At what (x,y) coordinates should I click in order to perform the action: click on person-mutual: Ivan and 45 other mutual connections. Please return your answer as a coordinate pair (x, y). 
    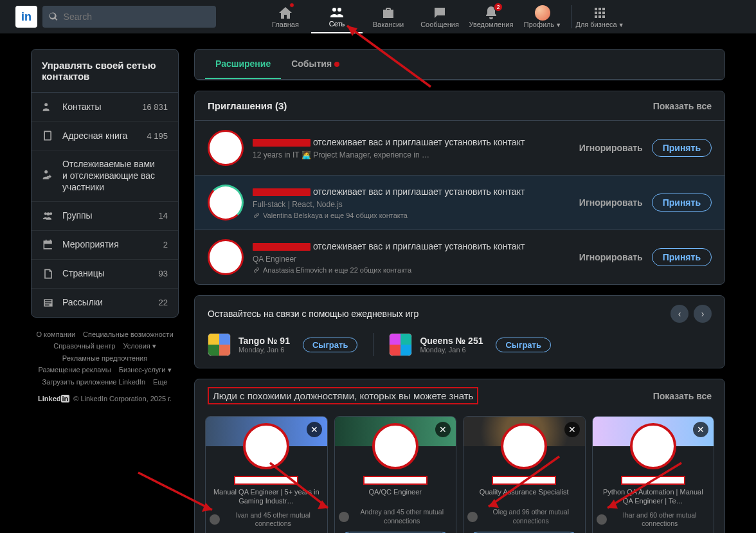
    Looking at the image, I should click on (266, 519).